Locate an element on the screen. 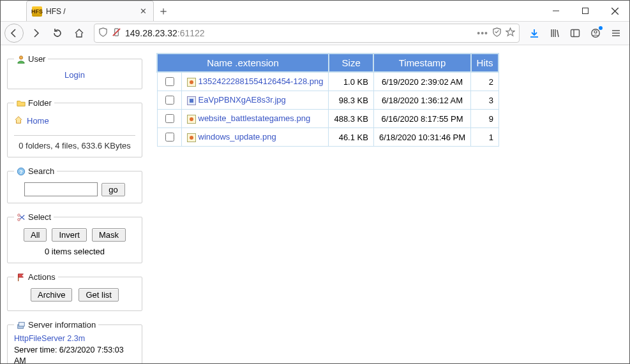  new-tab-button: ＋ is located at coordinates (163, 11).